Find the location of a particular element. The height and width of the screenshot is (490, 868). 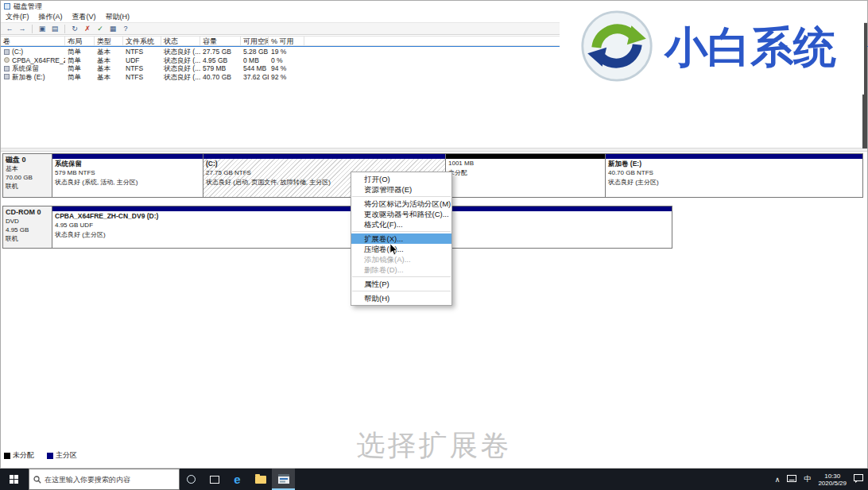

col-pct-free: % 可用 is located at coordinates (286, 41).